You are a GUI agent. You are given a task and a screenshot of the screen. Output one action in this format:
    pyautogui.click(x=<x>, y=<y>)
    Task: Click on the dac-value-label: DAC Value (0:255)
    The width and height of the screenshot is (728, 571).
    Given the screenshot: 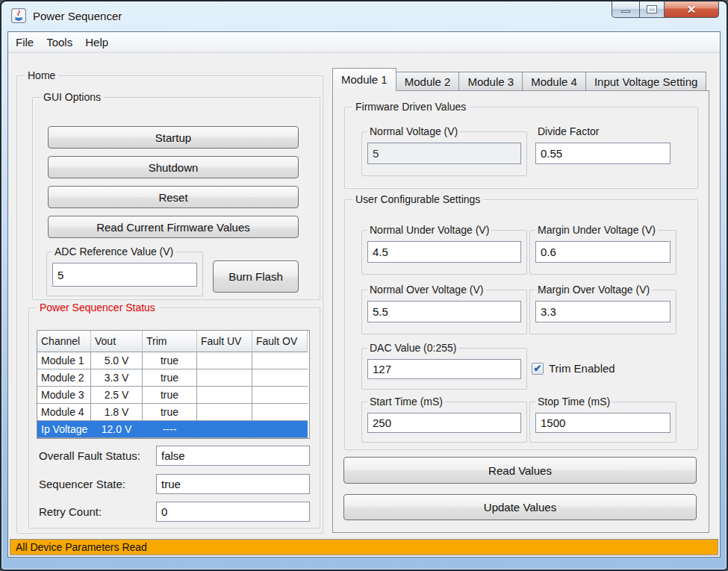 What is the action you would take?
    pyautogui.click(x=413, y=348)
    